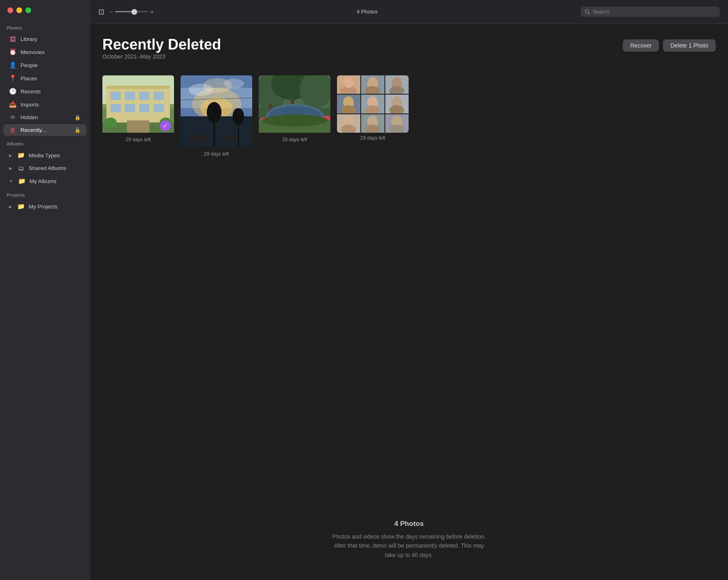 This screenshot has width=728, height=580. I want to click on sidebar-item-shared-albums-label: Shared Albums, so click(47, 168).